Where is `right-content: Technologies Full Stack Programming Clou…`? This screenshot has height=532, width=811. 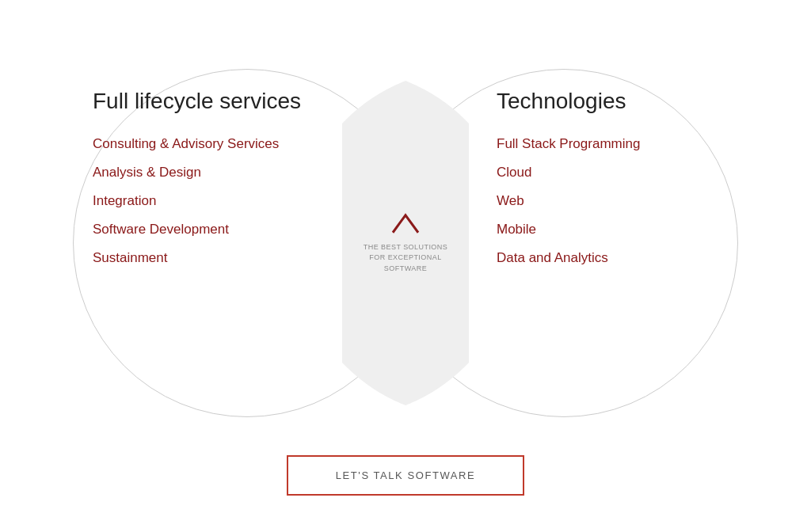
right-content: Technologies Full Stack Programming Clou… is located at coordinates (607, 177).